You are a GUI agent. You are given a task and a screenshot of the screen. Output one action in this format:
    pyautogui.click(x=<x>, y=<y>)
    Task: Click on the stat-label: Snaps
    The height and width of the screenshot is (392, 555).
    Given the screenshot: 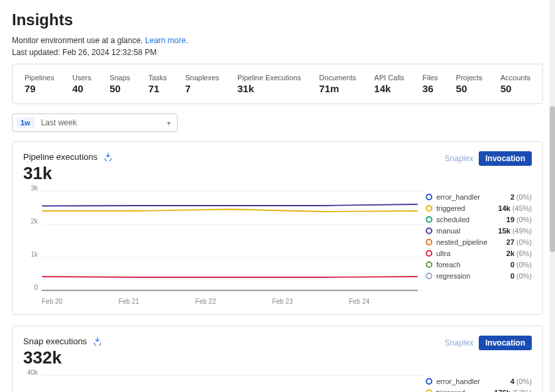 What is the action you would take?
    pyautogui.click(x=119, y=78)
    